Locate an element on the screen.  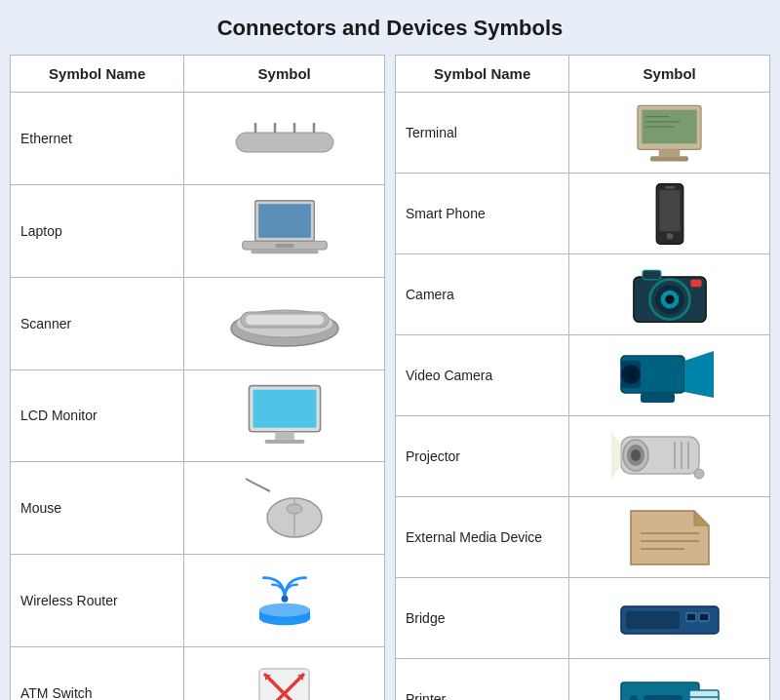
right-col1-header: Symbol Name is located at coordinates (483, 74).